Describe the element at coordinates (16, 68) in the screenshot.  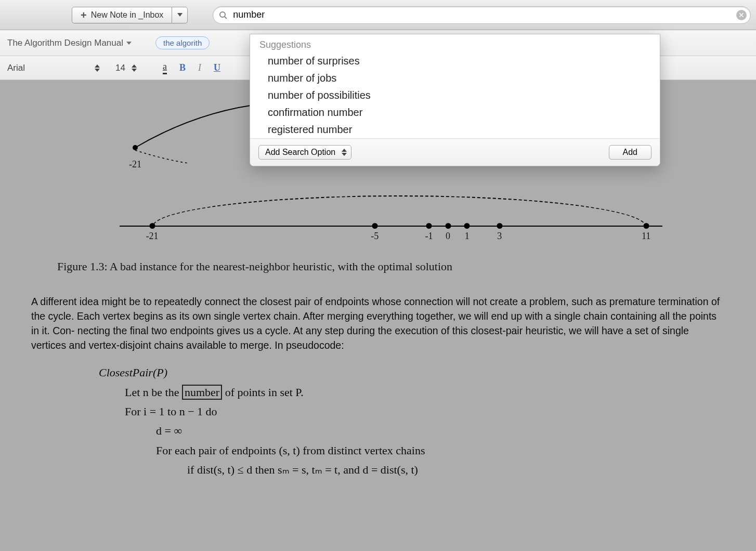
I see `font-name-label: Arial` at that location.